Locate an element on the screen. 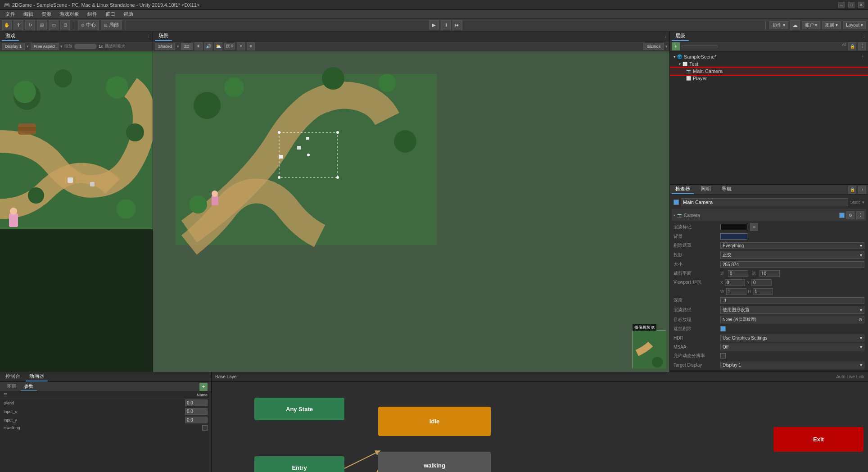 This screenshot has width=868, height=472. layers-tab: 图层 is located at coordinates (12, 386).